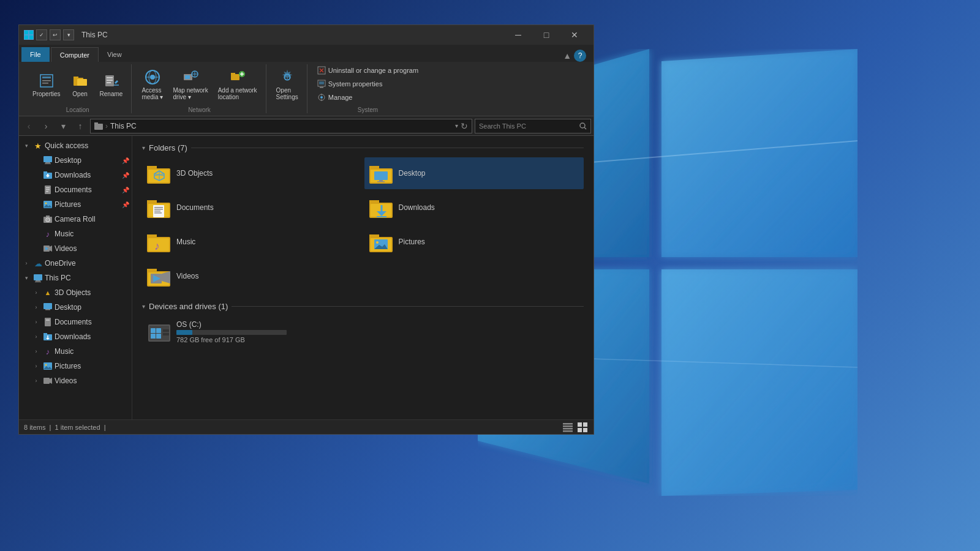 The image size is (980, 551). I want to click on drives-section-header: ▾ Devices and drives (1), so click(363, 306).